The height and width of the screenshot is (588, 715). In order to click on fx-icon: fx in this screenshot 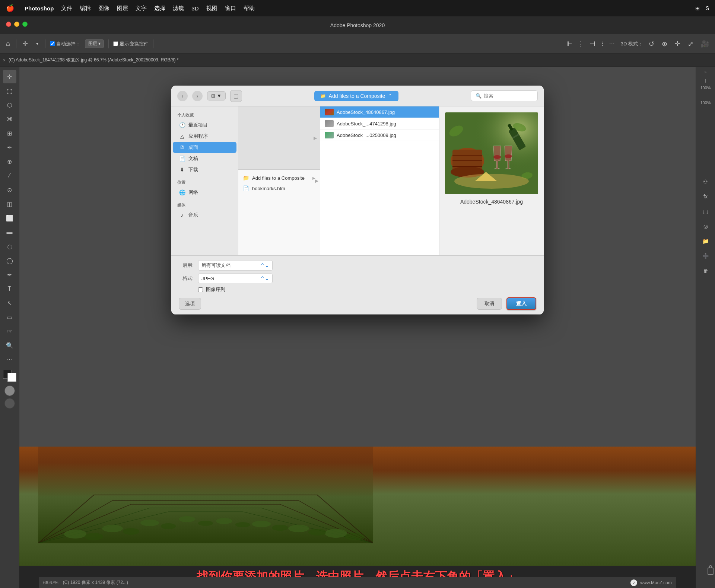, I will do `click(706, 196)`.